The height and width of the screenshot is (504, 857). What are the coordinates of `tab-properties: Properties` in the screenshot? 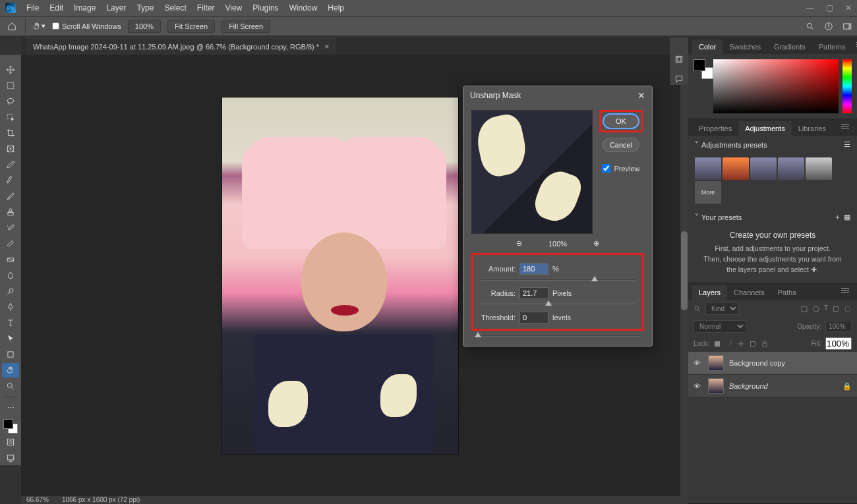 It's located at (715, 128).